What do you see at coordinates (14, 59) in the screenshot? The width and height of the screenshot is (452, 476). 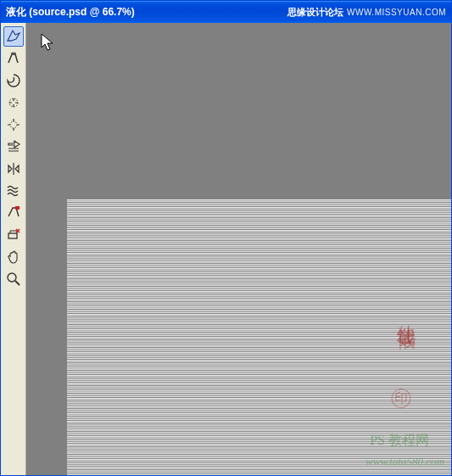 I see `reconstruct-tool` at bounding box center [14, 59].